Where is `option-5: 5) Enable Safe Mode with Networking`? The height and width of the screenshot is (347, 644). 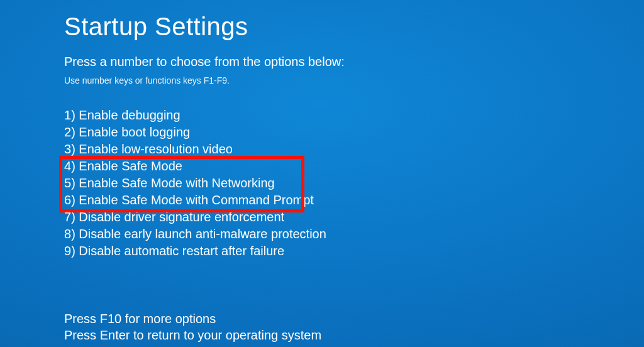
option-5: 5) Enable Safe Mode with Networking is located at coordinates (354, 184).